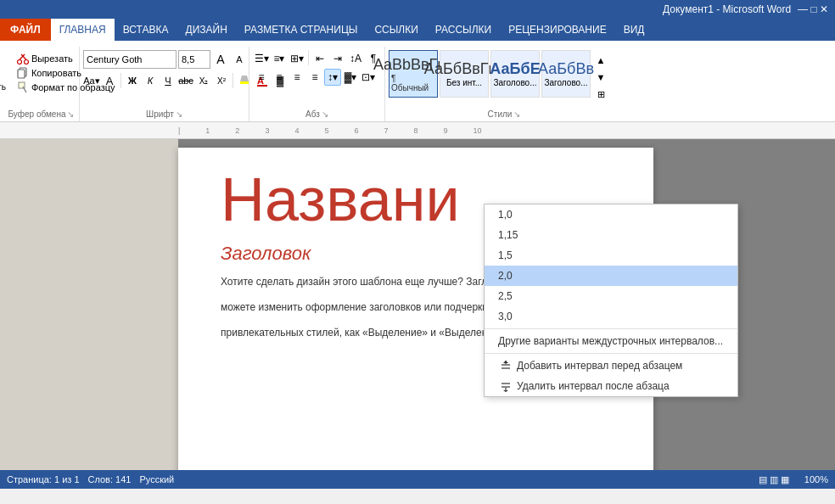 This screenshot has height=504, width=835. I want to click on paste-icon, so click(1, 67).